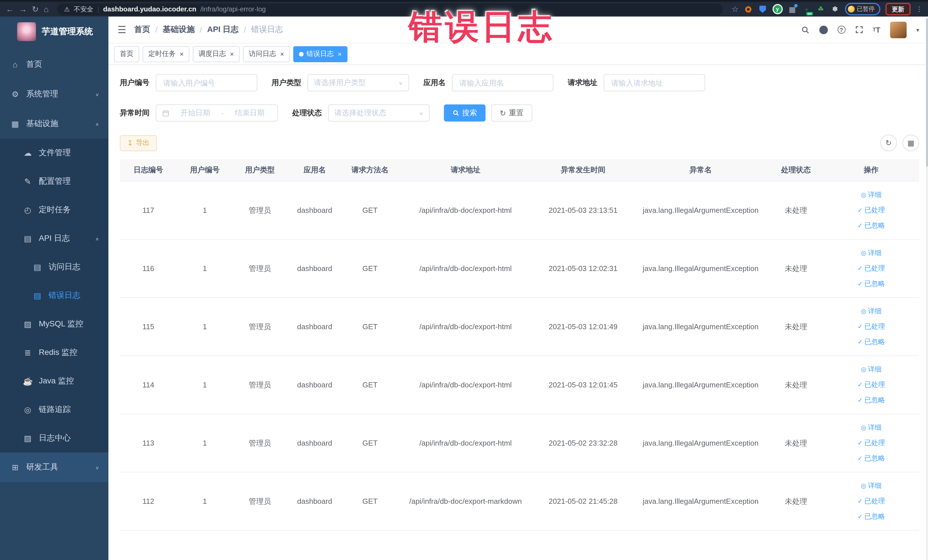 This screenshot has width=928, height=560. What do you see at coordinates (823, 29) in the screenshot?
I see `github-icon` at bounding box center [823, 29].